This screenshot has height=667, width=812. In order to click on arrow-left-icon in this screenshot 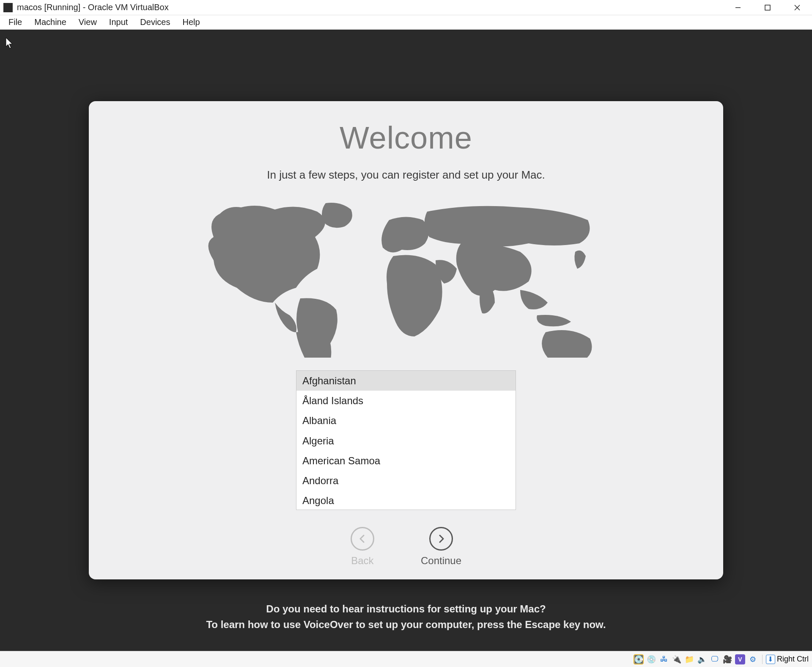, I will do `click(362, 539)`.